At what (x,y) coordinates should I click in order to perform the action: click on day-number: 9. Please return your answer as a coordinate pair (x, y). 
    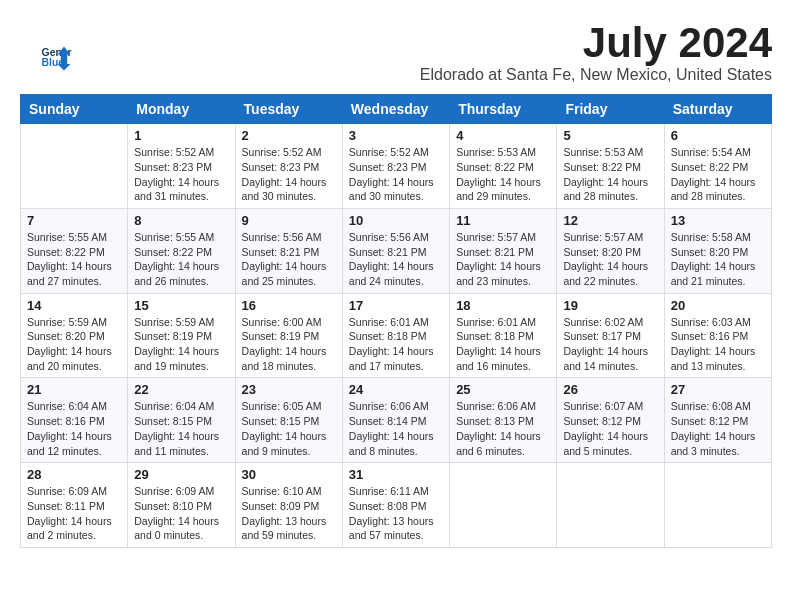
    Looking at the image, I should click on (289, 220).